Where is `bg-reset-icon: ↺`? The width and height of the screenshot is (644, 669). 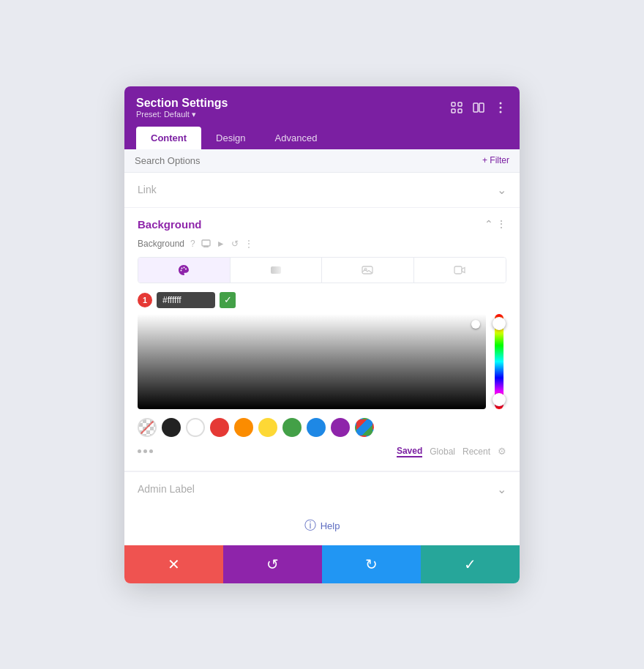
bg-reset-icon: ↺ is located at coordinates (235, 244).